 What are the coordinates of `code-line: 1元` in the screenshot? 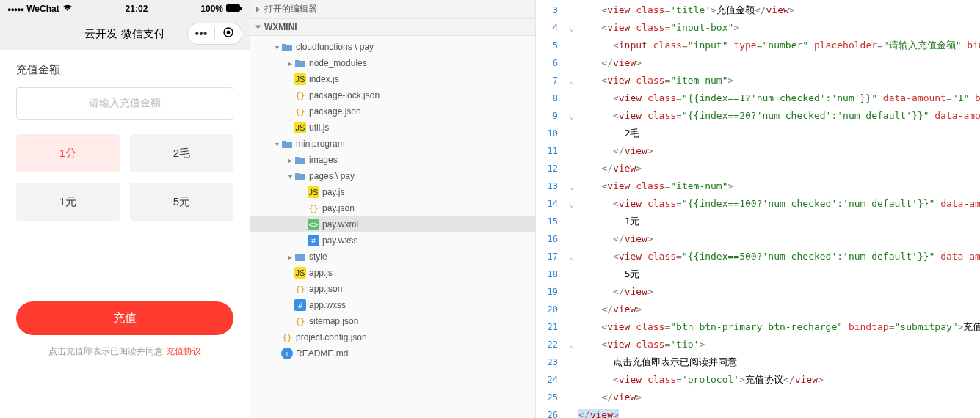 It's located at (780, 221).